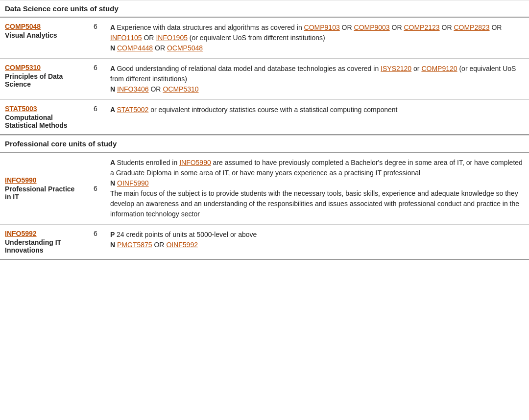 Image resolution: width=529 pixels, height=420 pixels. What do you see at coordinates (322, 27) in the screenshot?
I see `link-comp9103: COMP9103` at bounding box center [322, 27].